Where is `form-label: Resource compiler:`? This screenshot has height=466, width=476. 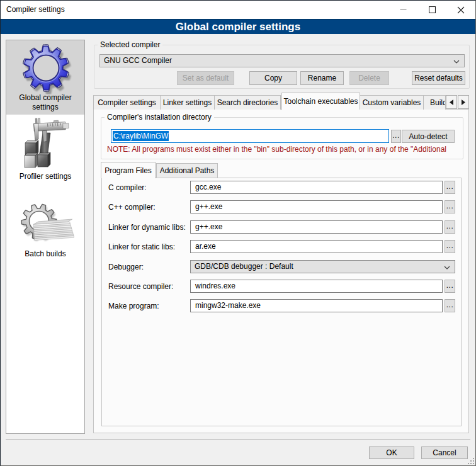
form-label: Resource compiler: is located at coordinates (149, 287).